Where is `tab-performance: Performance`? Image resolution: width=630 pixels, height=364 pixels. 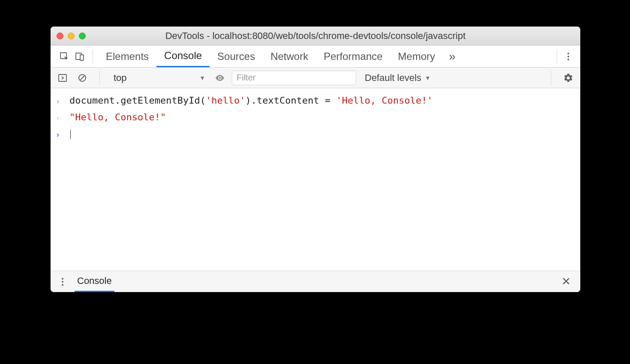
tab-performance: Performance is located at coordinates (353, 57).